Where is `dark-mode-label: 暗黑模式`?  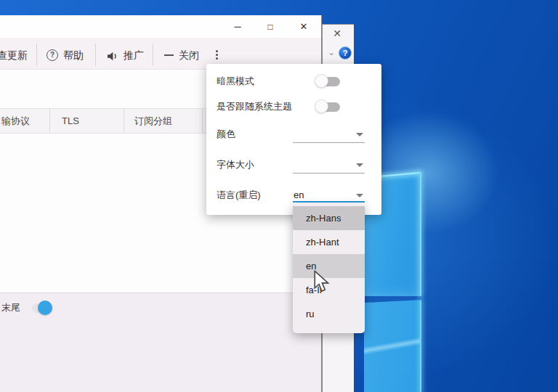 dark-mode-label: 暗黑模式 is located at coordinates (235, 81).